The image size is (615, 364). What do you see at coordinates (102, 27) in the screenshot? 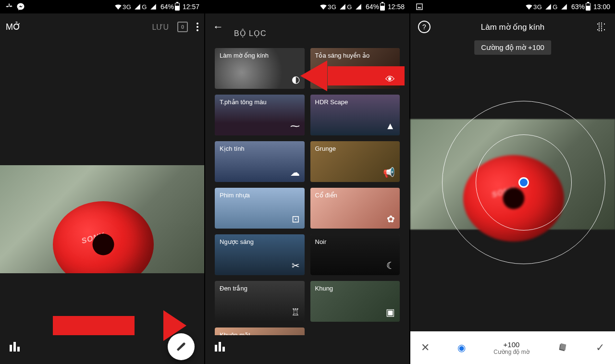
I see `app-toolbar: MỞ LƯU 0` at bounding box center [102, 27].